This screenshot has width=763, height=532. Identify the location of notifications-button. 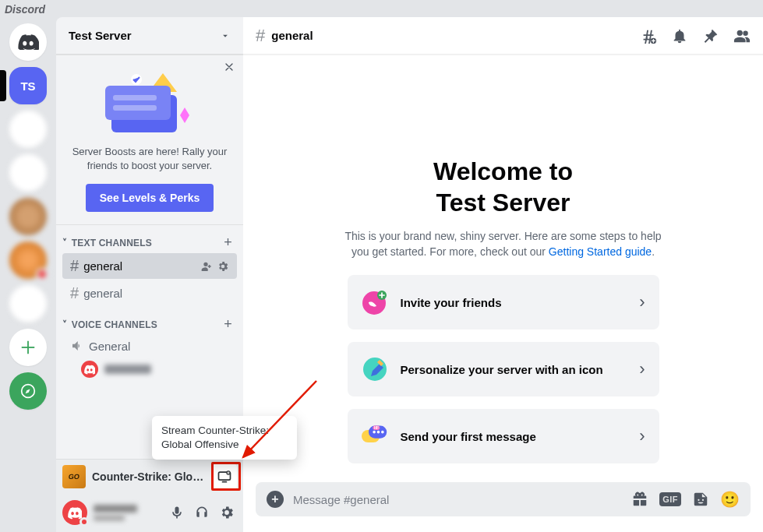
(680, 36).